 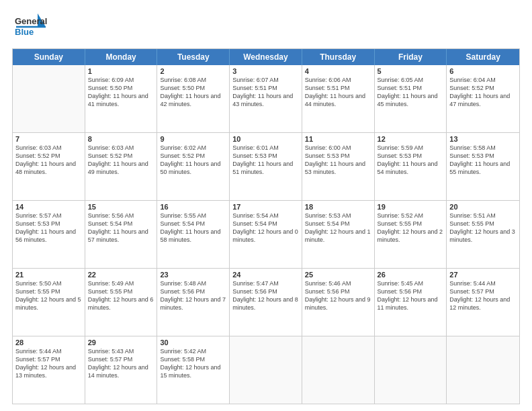 What do you see at coordinates (121, 275) in the screenshot?
I see `day-number: 22` at bounding box center [121, 275].